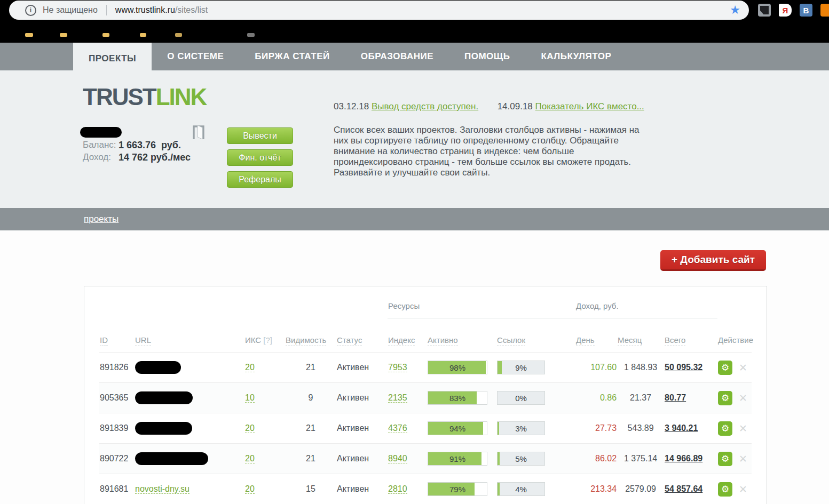 The image size is (829, 504). Describe the element at coordinates (31, 11) in the screenshot. I see `site-info-icon: i` at that location.